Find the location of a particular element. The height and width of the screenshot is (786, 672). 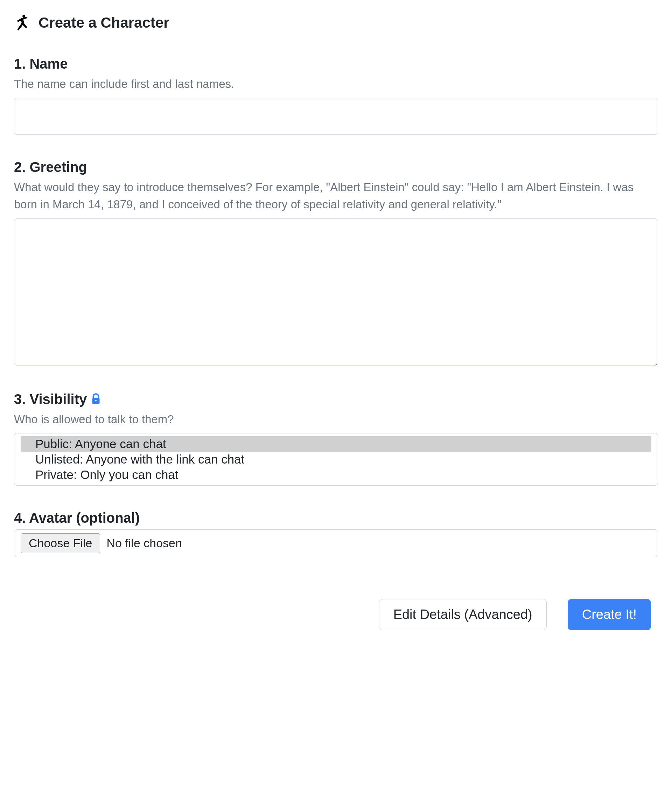

visibility-option-private: Private: Only you can chat is located at coordinates (336, 475).